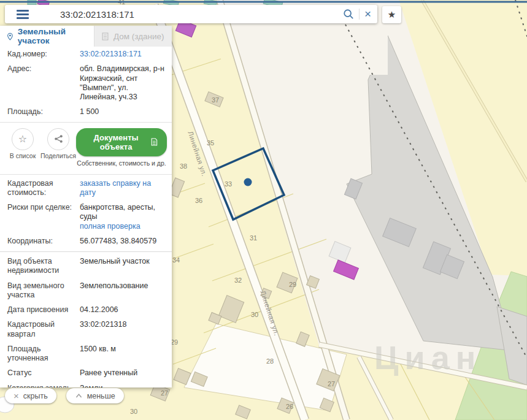 The height and width of the screenshot is (420, 527). I want to click on field-row: Статус Ранее учтенный, so click(86, 373).